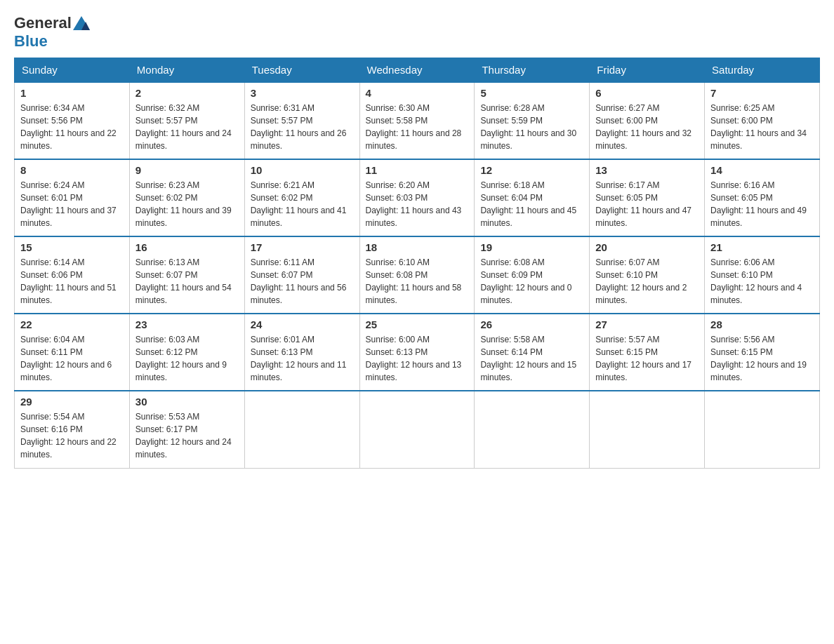  What do you see at coordinates (302, 247) in the screenshot?
I see `day-number: 17` at bounding box center [302, 247].